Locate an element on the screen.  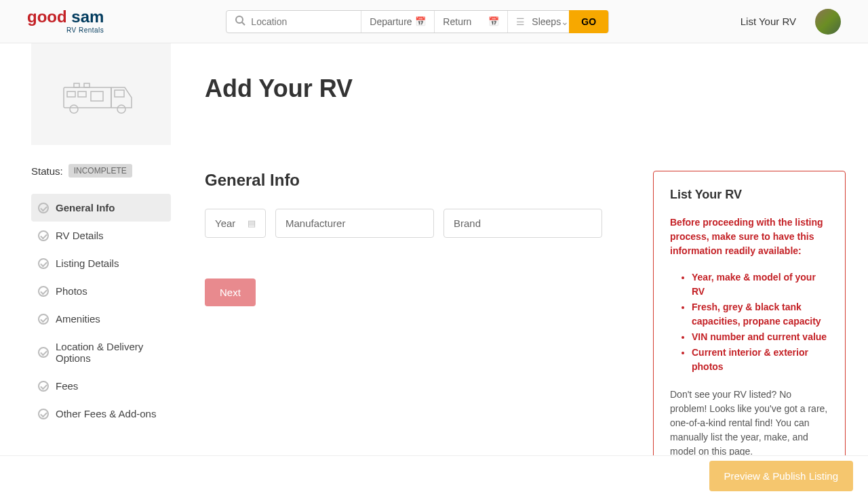
nav-label: Other Fees & Add-ons is located at coordinates (106, 413).